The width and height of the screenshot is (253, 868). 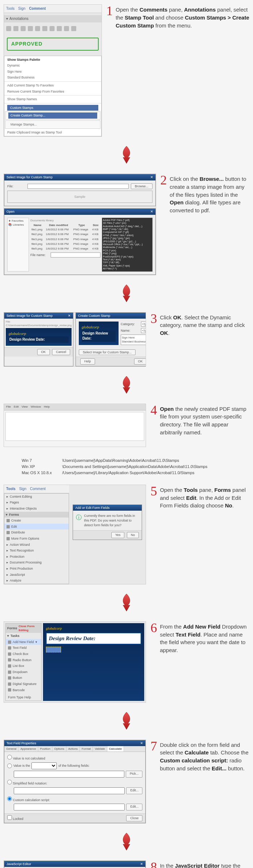 I want to click on props-tab-actions: Actions, so click(x=73, y=749).